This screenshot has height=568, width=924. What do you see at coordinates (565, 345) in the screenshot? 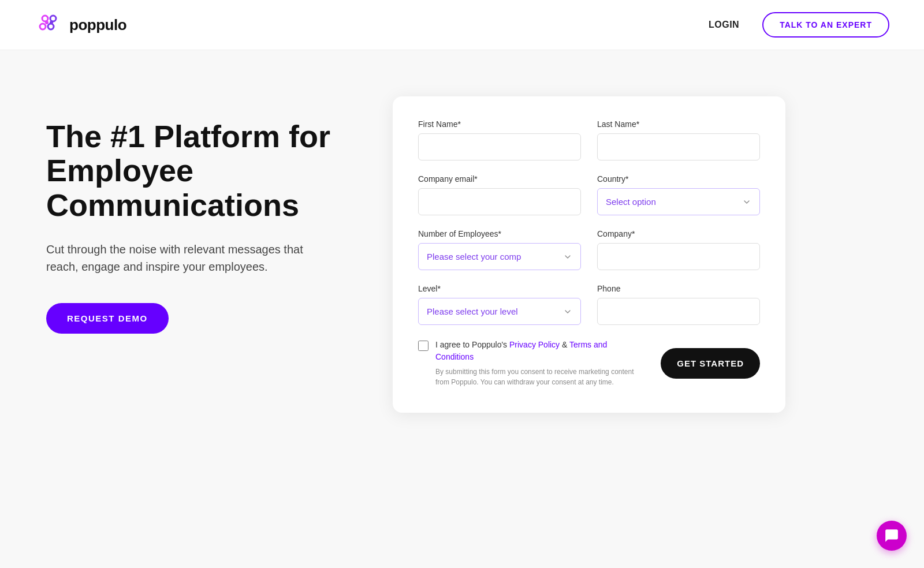
I see `consent-and: &` at bounding box center [565, 345].